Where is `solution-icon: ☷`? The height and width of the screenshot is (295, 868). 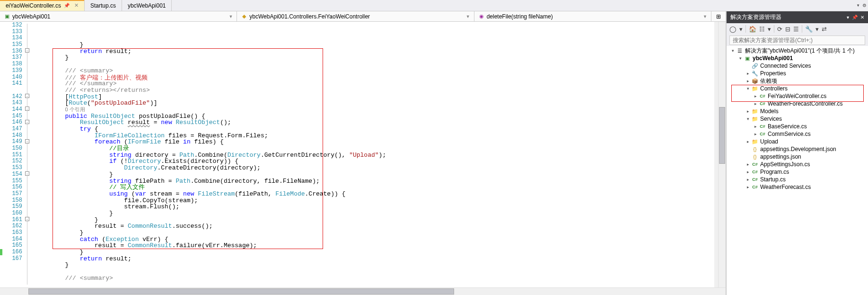
solution-icon: ☷ is located at coordinates (762, 29).